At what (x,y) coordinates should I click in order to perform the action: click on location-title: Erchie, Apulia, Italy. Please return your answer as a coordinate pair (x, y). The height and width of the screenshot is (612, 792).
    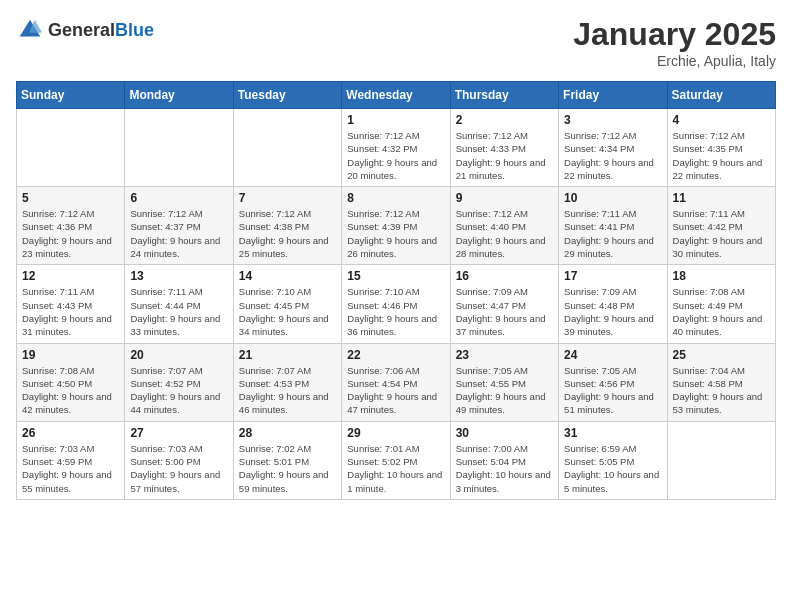
    Looking at the image, I should click on (674, 61).